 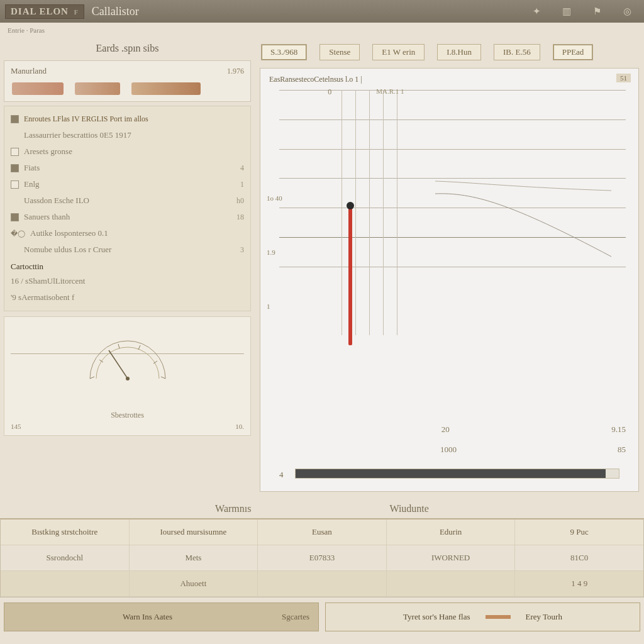 I want to click on title-bar: DIAL ELON F Callalistor ✦ ▥ ⚑ ◎, so click(x=322, y=11).